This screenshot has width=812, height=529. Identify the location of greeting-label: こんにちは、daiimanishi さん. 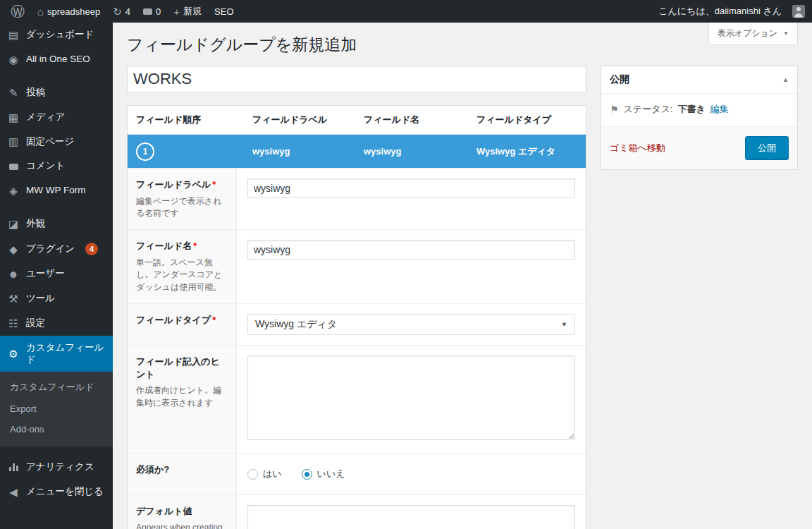
(720, 11).